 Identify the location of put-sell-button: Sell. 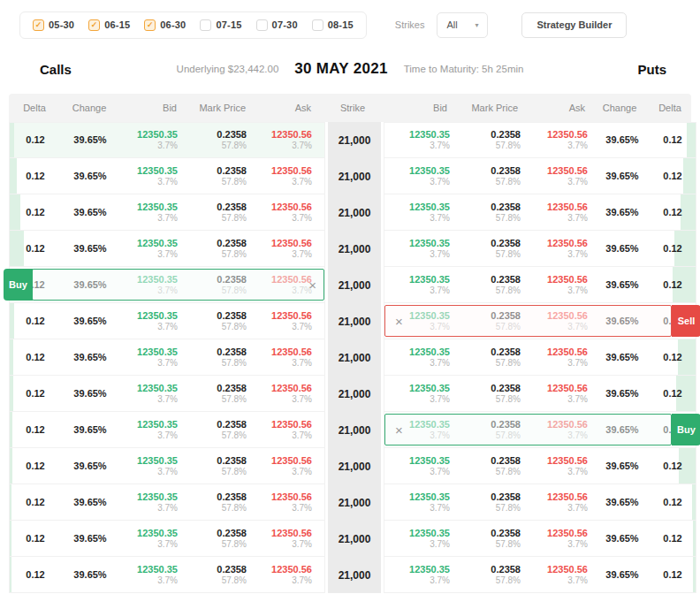
(686, 321).